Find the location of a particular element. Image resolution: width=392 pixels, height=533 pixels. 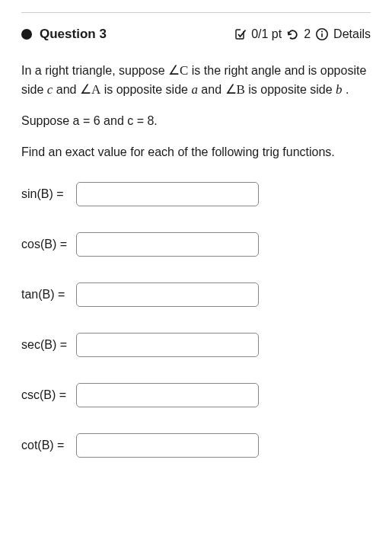

sin-input is located at coordinates (167, 194).